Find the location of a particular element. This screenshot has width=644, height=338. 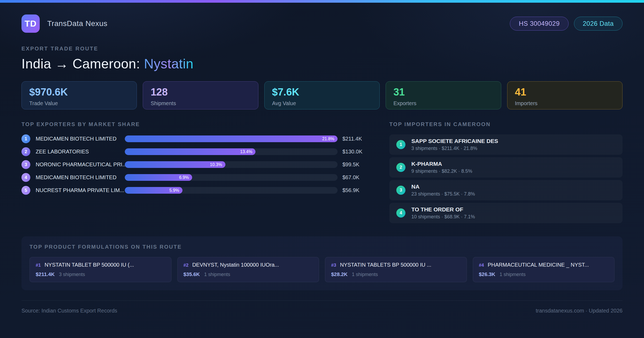

stat-value: 31 is located at coordinates (443, 92).